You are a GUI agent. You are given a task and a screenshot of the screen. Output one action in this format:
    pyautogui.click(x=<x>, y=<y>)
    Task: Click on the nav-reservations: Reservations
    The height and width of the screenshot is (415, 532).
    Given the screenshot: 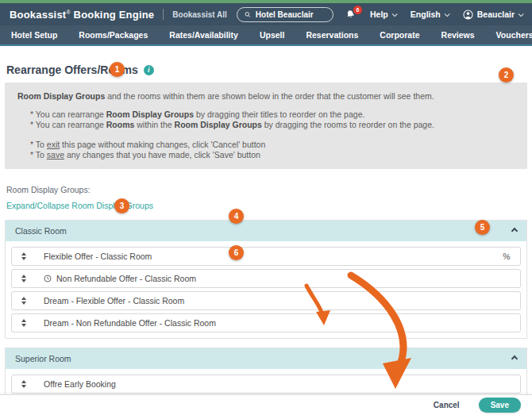 What is the action you would take?
    pyautogui.click(x=332, y=35)
    